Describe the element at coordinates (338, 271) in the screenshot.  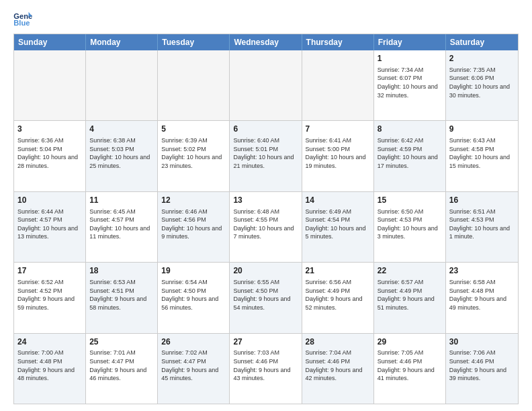
I see `day-number: 21` at that location.